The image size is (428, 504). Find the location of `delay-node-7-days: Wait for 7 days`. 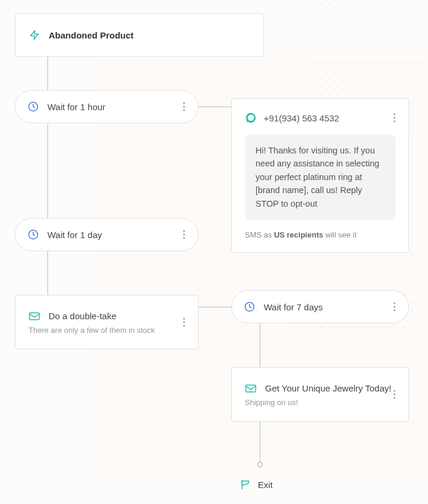

delay-node-7-days: Wait for 7 days is located at coordinates (320, 307).